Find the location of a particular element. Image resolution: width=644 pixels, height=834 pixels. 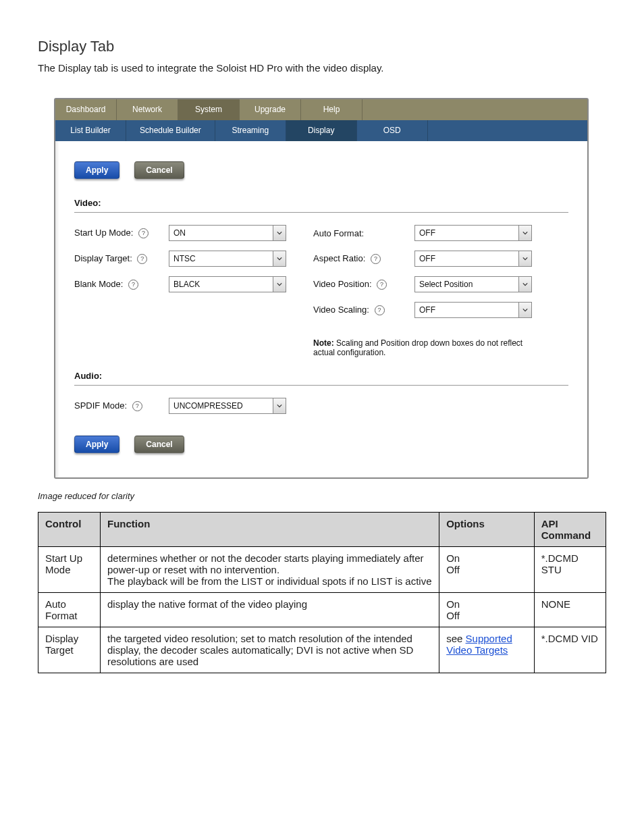

label-start-up-mode: Start Up Mode: ? is located at coordinates (122, 233).